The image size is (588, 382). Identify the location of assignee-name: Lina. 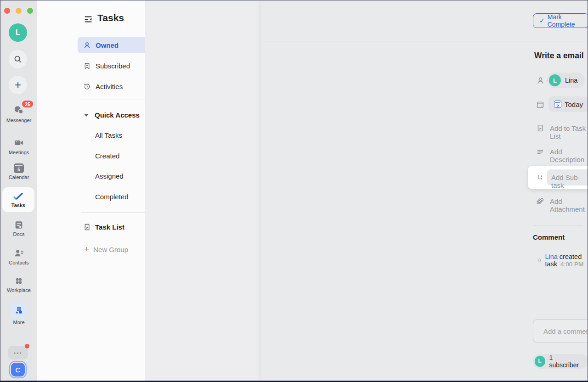
(571, 80).